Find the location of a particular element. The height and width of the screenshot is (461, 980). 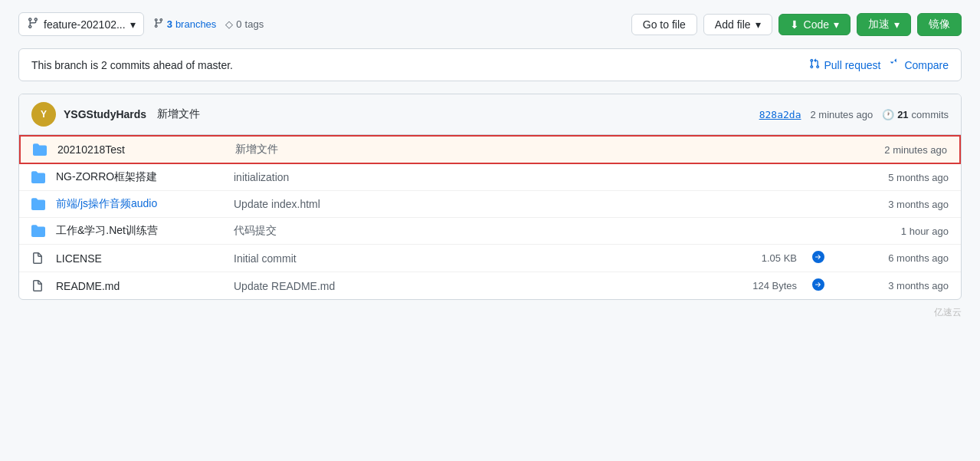

file-size: 1.05 KB is located at coordinates (766, 258).